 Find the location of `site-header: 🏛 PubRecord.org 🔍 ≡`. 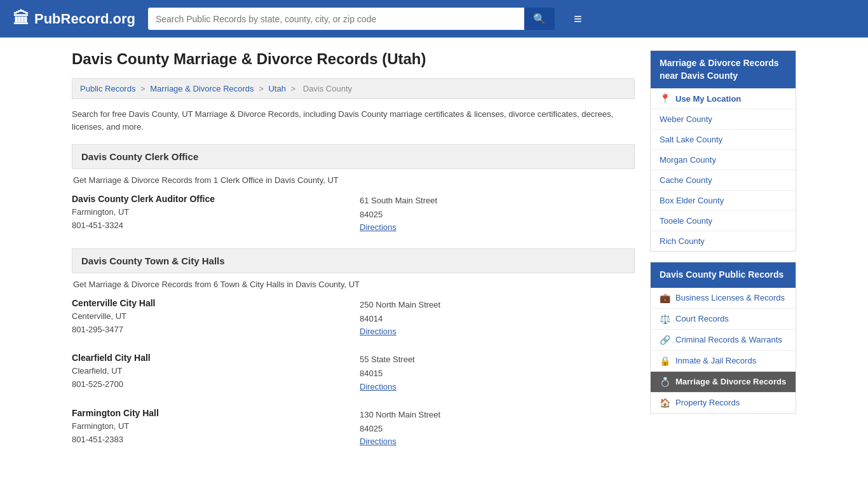

site-header: 🏛 PubRecord.org 🔍 ≡ is located at coordinates (434, 19).